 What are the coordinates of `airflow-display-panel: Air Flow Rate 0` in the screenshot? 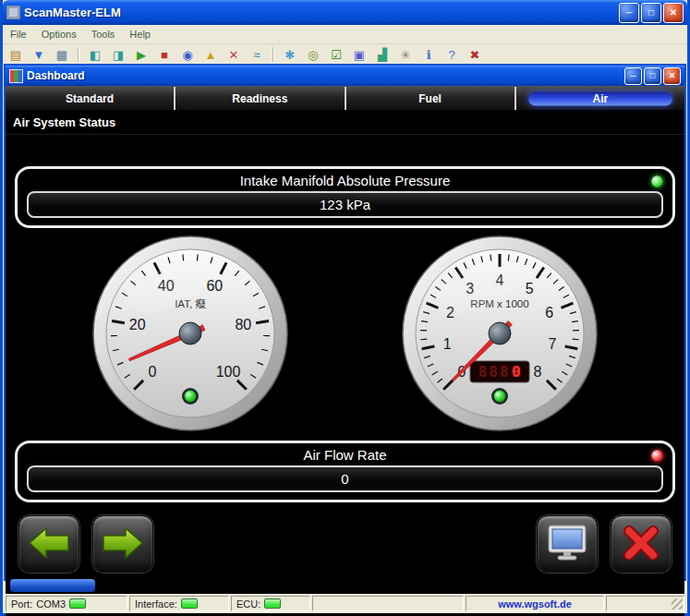 It's located at (345, 471).